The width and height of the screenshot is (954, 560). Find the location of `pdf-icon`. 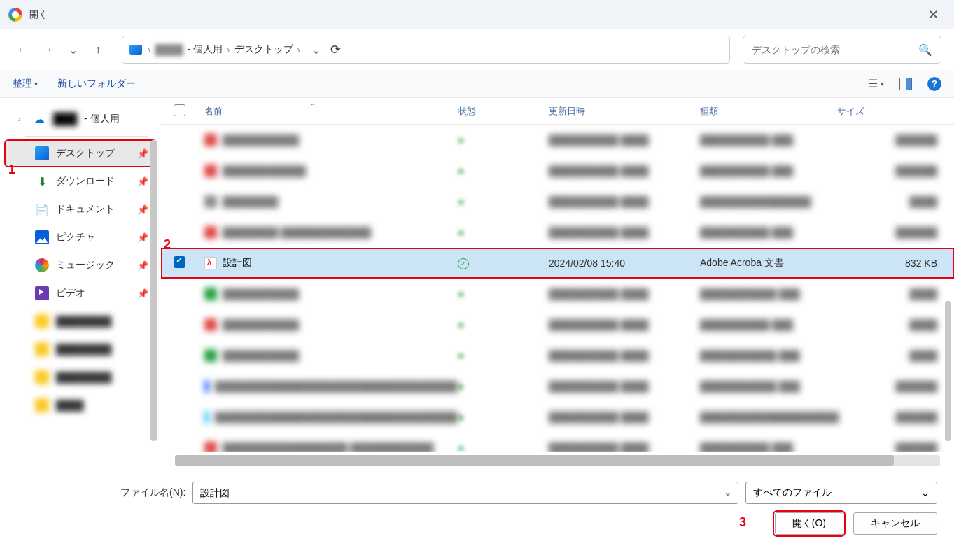

pdf-icon is located at coordinates (211, 263).